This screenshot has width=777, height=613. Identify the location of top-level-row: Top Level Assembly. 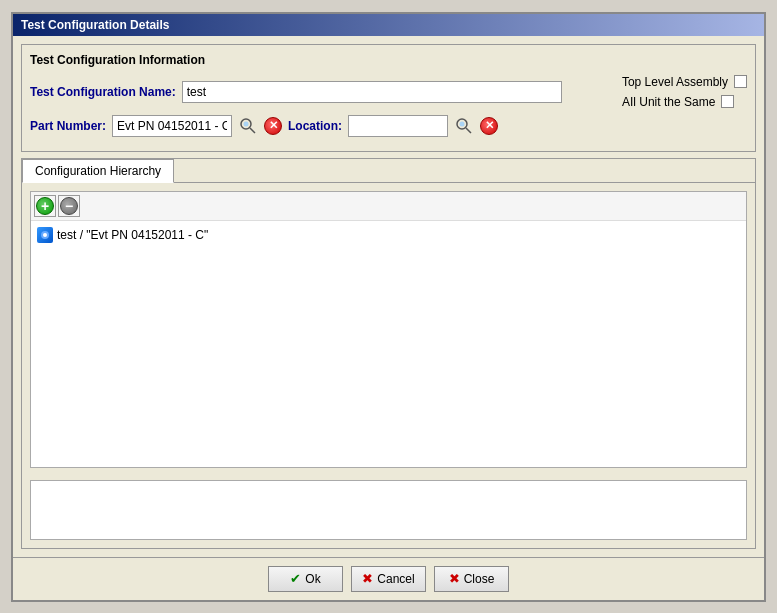
(684, 82).